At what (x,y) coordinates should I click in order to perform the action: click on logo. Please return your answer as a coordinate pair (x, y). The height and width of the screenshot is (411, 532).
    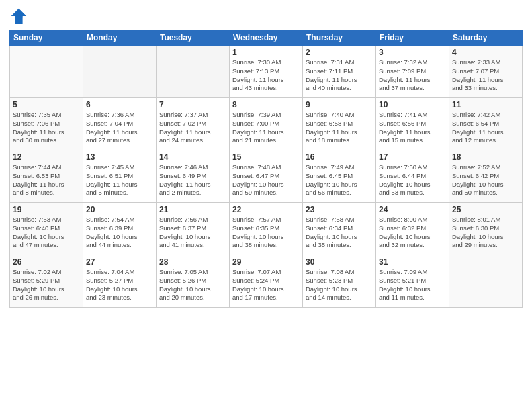
    Looking at the image, I should click on (19, 16).